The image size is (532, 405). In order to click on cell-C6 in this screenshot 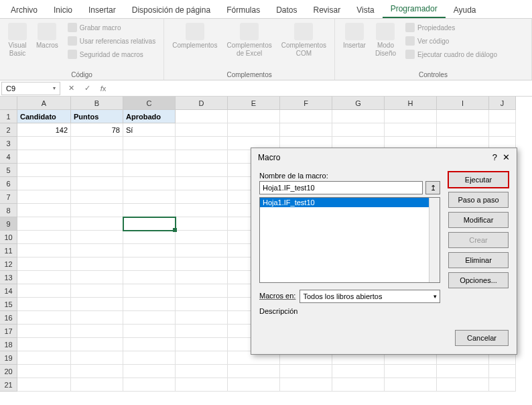, I will do `click(149, 184)`.